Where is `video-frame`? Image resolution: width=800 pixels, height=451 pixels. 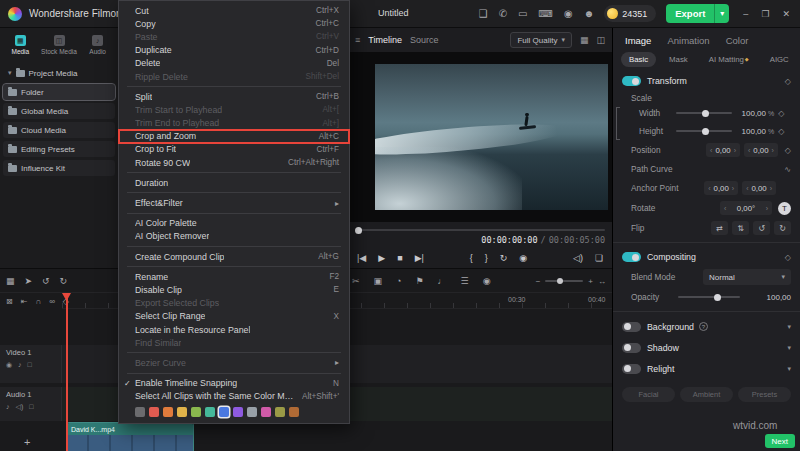 video-frame is located at coordinates (492, 137).